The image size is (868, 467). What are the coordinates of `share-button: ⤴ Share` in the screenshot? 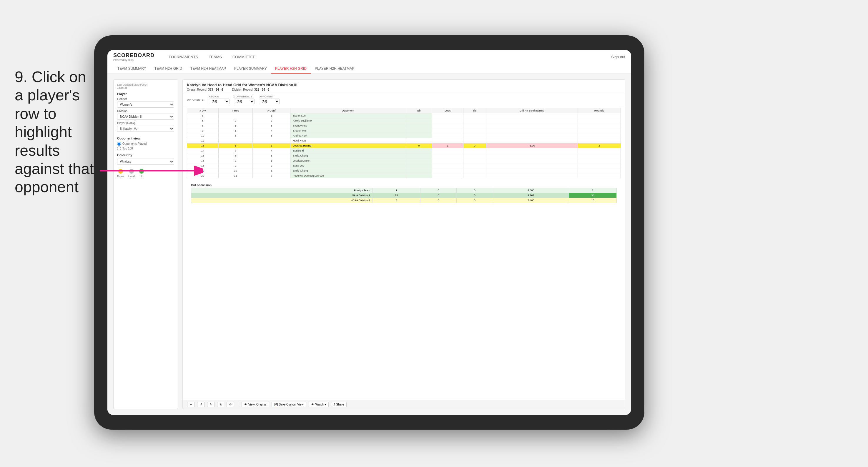 It's located at (339, 404).